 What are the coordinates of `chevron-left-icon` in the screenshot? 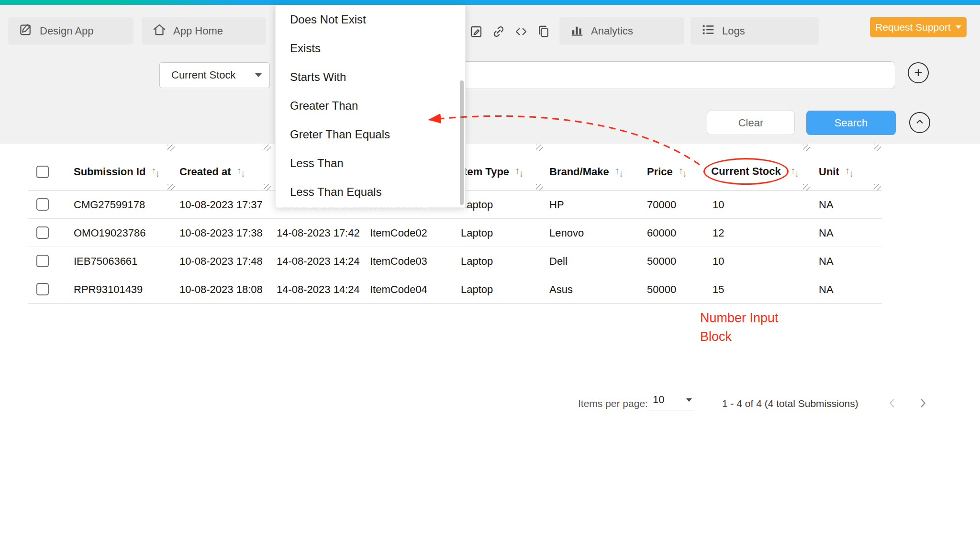 It's located at (892, 404).